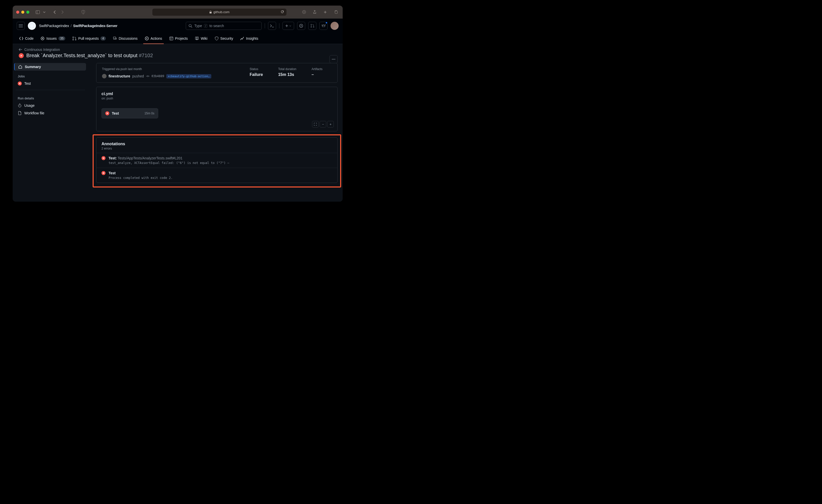 The image size is (822, 504). What do you see at coordinates (177, 50) in the screenshot?
I see `workflow-backlink: Continuous Integration` at bounding box center [177, 50].